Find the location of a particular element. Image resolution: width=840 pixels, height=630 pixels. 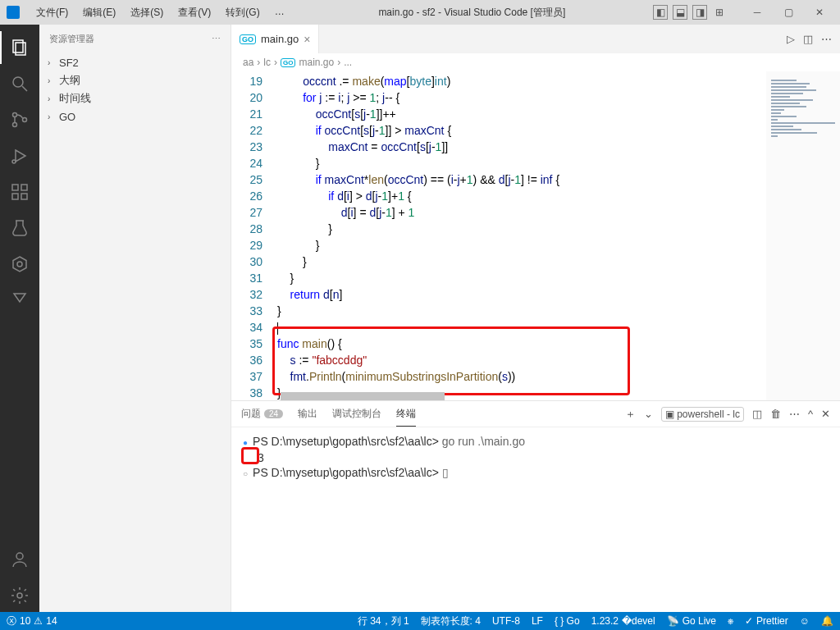

toggle-primary-sidebar-icon: ◧ is located at coordinates (660, 12).